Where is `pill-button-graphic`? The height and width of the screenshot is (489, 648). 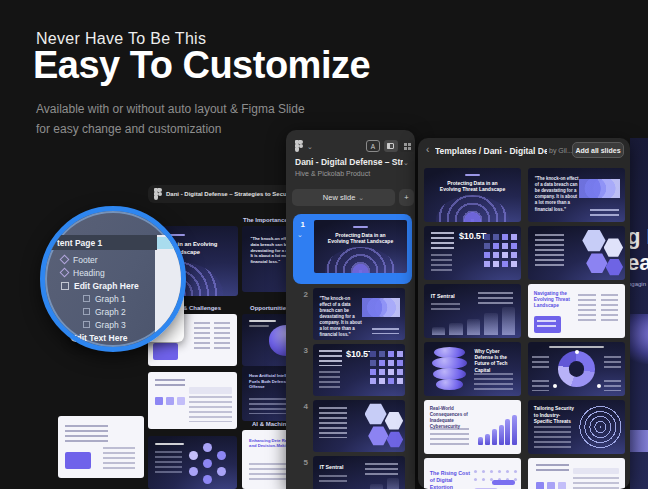 pill-button-graphic is located at coordinates (504, 482).